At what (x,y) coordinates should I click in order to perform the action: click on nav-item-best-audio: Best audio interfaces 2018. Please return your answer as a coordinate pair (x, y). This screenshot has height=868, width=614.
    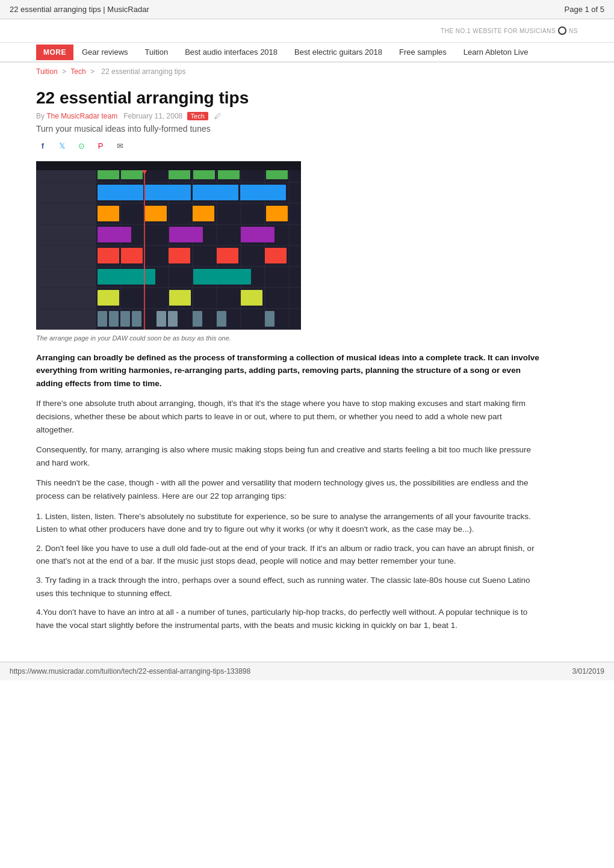
    Looking at the image, I should click on (231, 52).